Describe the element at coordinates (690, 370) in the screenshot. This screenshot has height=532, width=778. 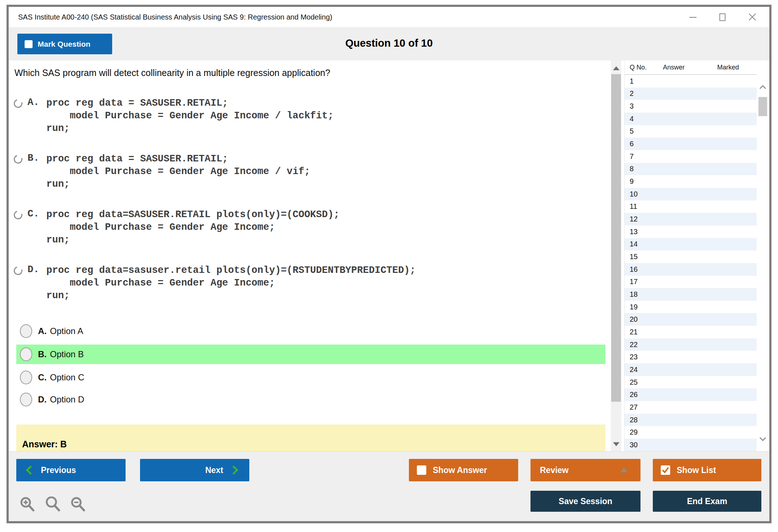
I see `question-list-row: 24` at that location.